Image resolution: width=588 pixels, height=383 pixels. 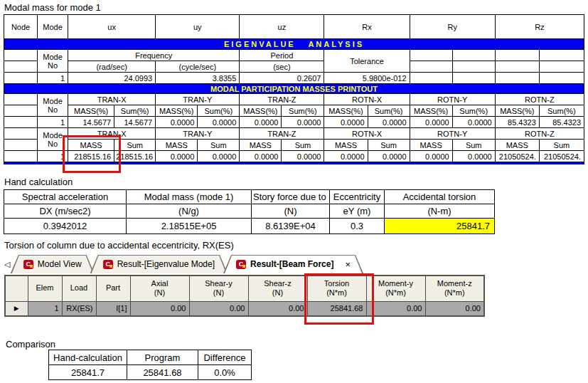 What do you see at coordinates (53, 264) in the screenshot?
I see `tab-model-view: C Model View` at bounding box center [53, 264].